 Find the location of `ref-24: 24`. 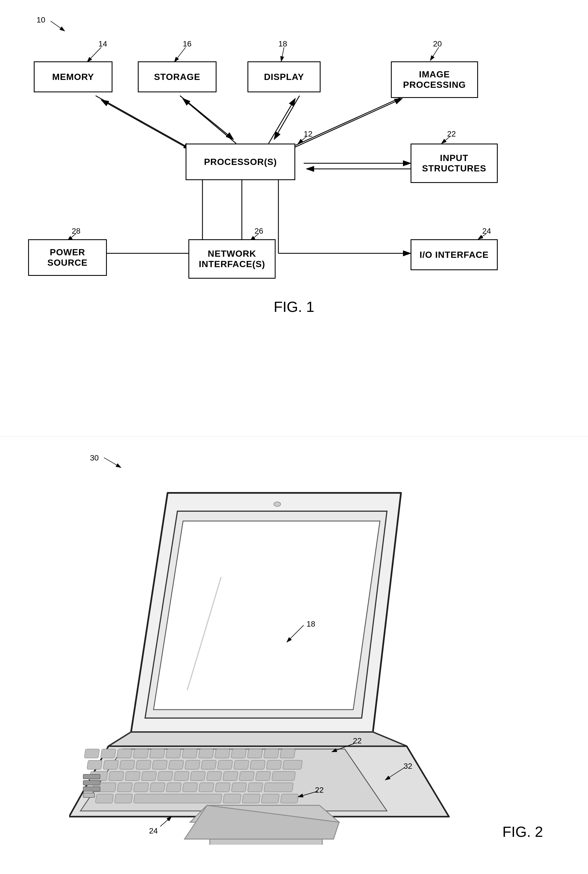

ref-24: 24 is located at coordinates (487, 231).